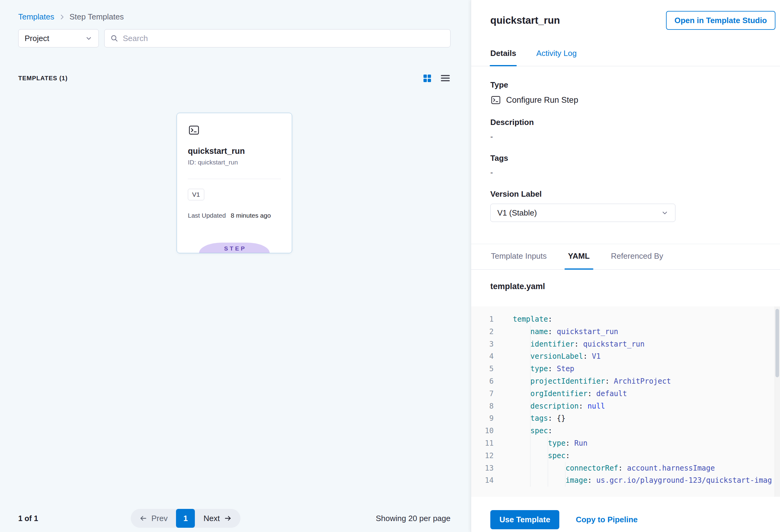 The width and height of the screenshot is (780, 532). Describe the element at coordinates (626, 15) in the screenshot. I see `panel-header: quickstart_run Open in Template Studio` at that location.